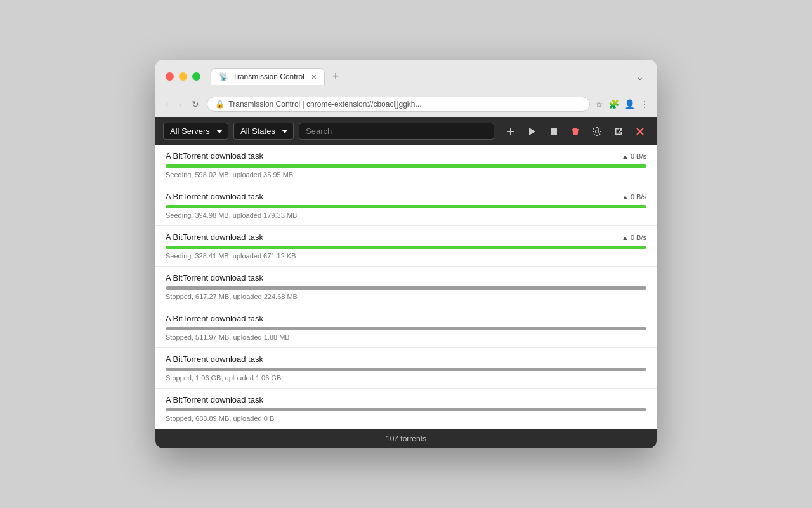 This screenshot has width=812, height=508. Describe the element at coordinates (336, 76) in the screenshot. I see `new-tab-button: +` at that location.